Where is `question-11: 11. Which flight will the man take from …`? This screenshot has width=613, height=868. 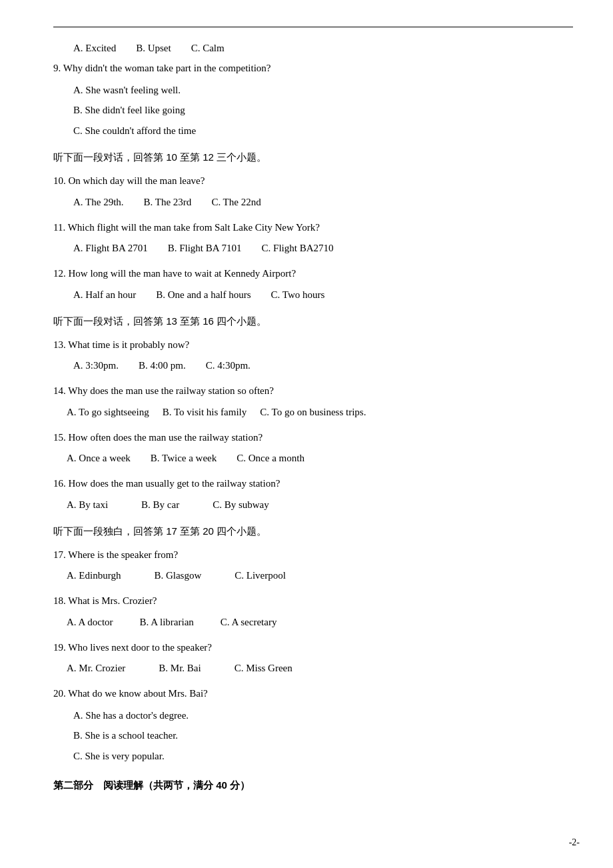 question-11: 11. Which flight will the man take from … is located at coordinates (313, 238).